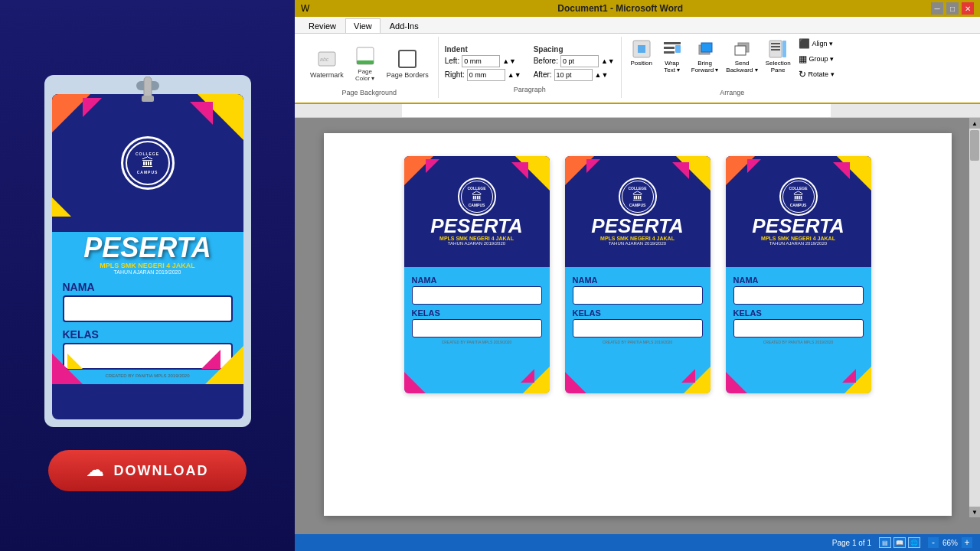 This screenshot has width=980, height=551. What do you see at coordinates (608, 61) in the screenshot?
I see `spacing-before-spinner: ▲▼` at bounding box center [608, 61].